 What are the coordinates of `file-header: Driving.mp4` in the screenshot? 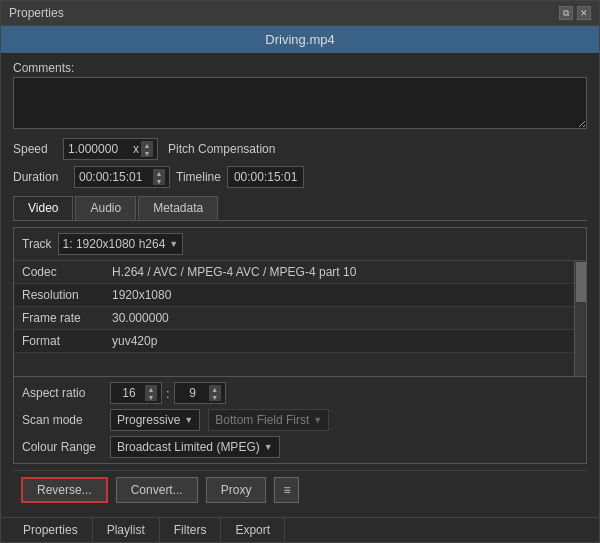 It's located at (300, 40).